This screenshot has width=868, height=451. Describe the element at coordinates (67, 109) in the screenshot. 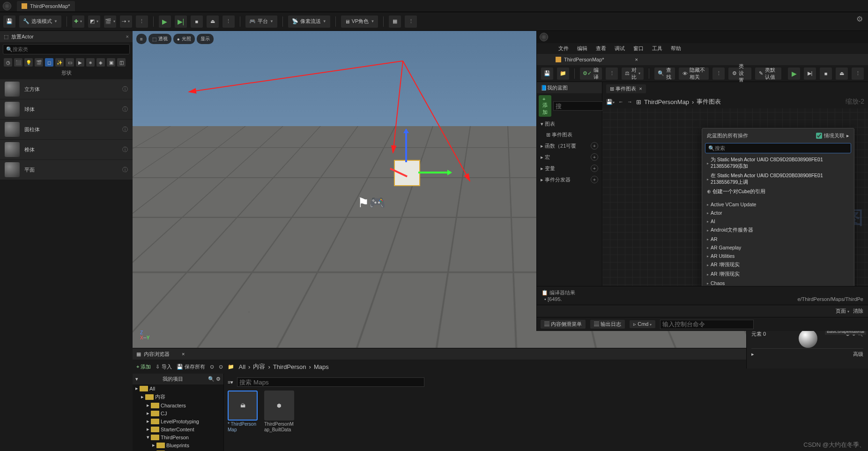

I see `shape-item: 球体ⓘ` at that location.